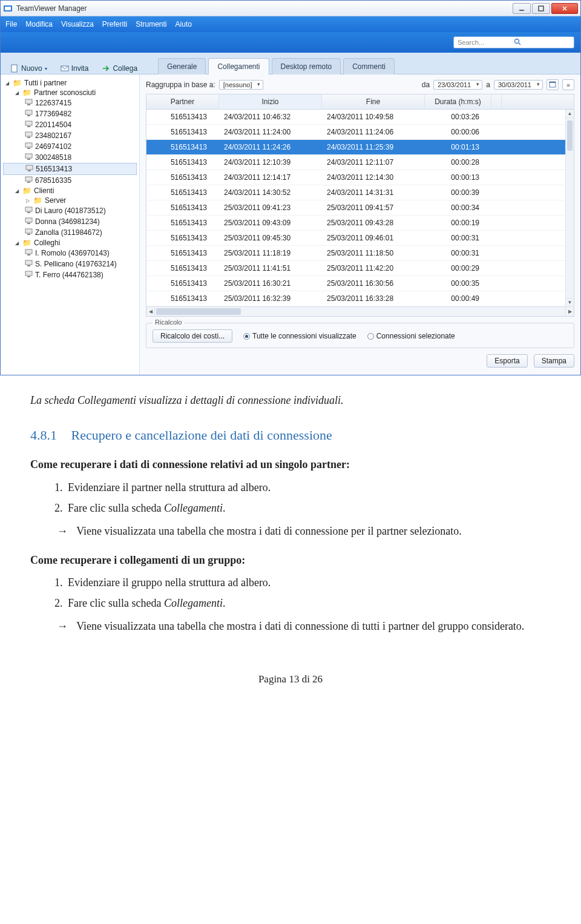 This screenshot has width=581, height=924. Describe the element at coordinates (271, 193) in the screenshot. I see `cell-inizio: 24/03/2011 14:30:52` at that location.